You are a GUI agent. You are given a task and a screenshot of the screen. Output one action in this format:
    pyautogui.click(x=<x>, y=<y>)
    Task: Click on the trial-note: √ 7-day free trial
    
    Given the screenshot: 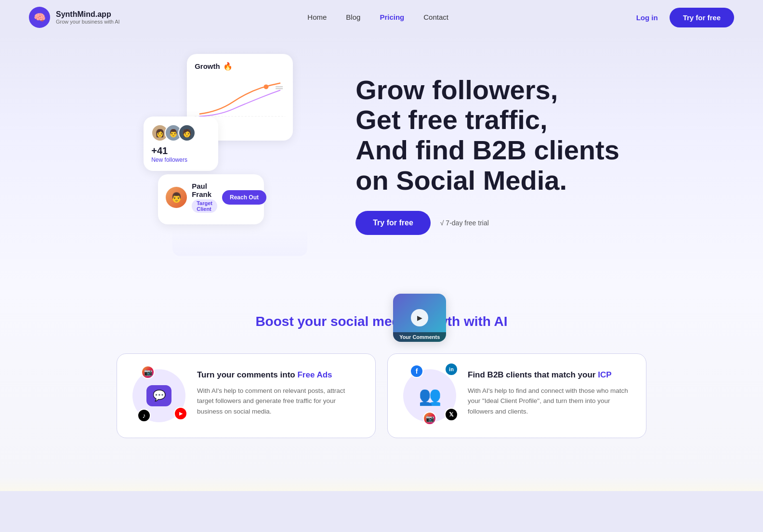 What is the action you would take?
    pyautogui.click(x=464, y=223)
    